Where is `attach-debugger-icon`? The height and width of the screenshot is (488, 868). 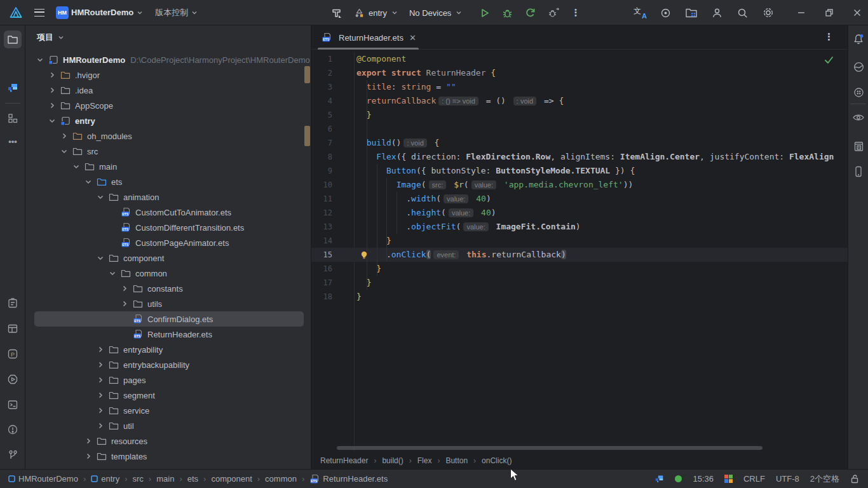
attach-debugger-icon is located at coordinates (553, 13).